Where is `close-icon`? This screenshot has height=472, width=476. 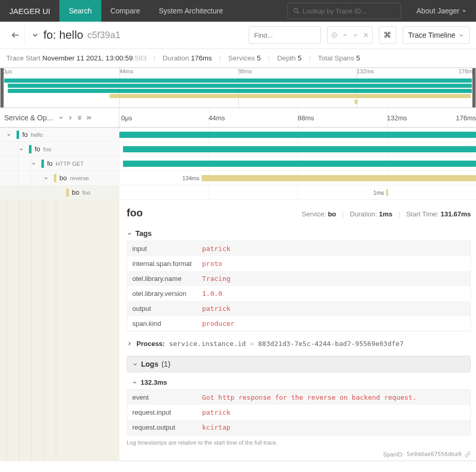 close-icon is located at coordinates (366, 35).